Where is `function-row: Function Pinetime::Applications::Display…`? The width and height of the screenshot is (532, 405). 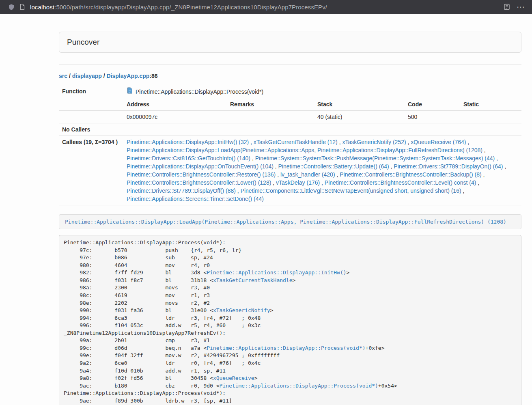 function-row: Function Pinetime::Applications::Display… is located at coordinates (290, 92).